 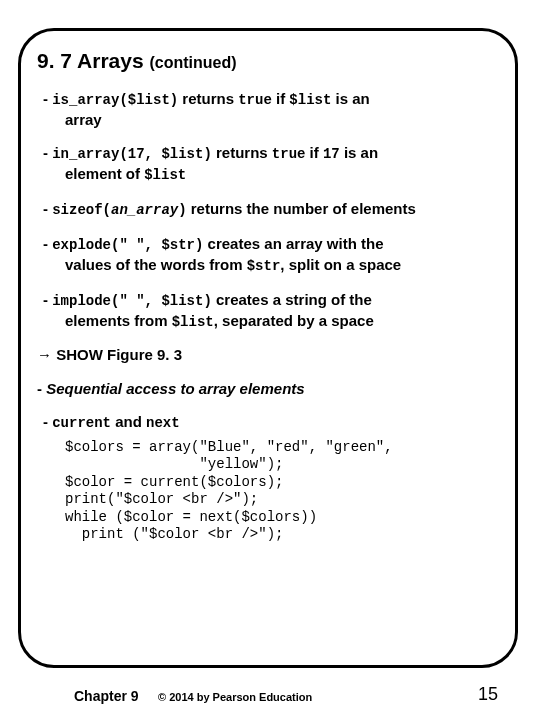 I want to click on code-explode: explode(" ", $str), so click(x=128, y=245).